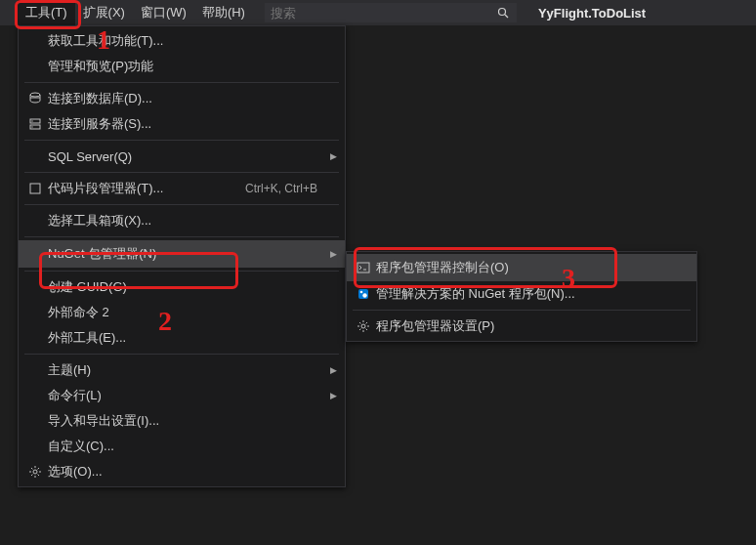 Image resolution: width=756 pixels, height=545 pixels. I want to click on nuget-submenu: 程序包管理器控制台(O) 管理解决方案的 NuGet 程序包(N)... 程序包…, so click(522, 297).